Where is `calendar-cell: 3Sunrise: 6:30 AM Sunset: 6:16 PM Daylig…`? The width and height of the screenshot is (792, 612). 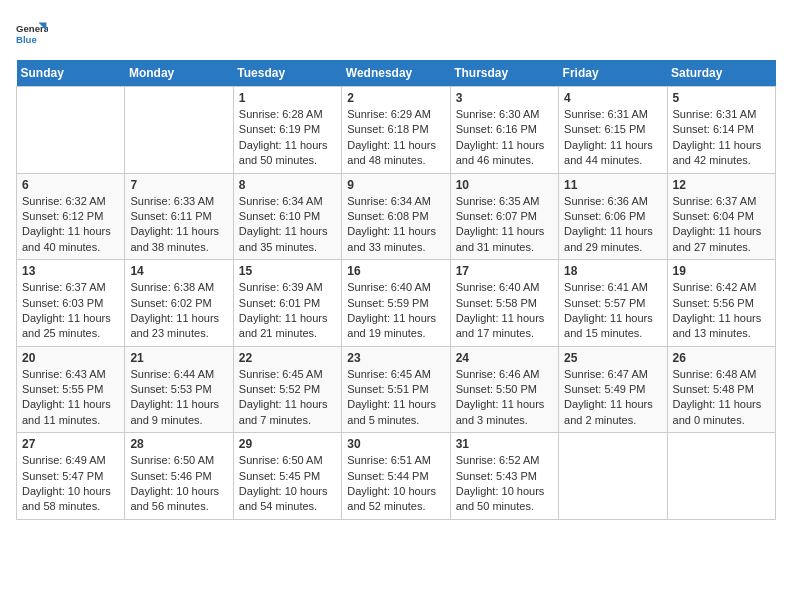
calendar-cell: 3Sunrise: 6:30 AM Sunset: 6:16 PM Daylig… is located at coordinates (504, 130).